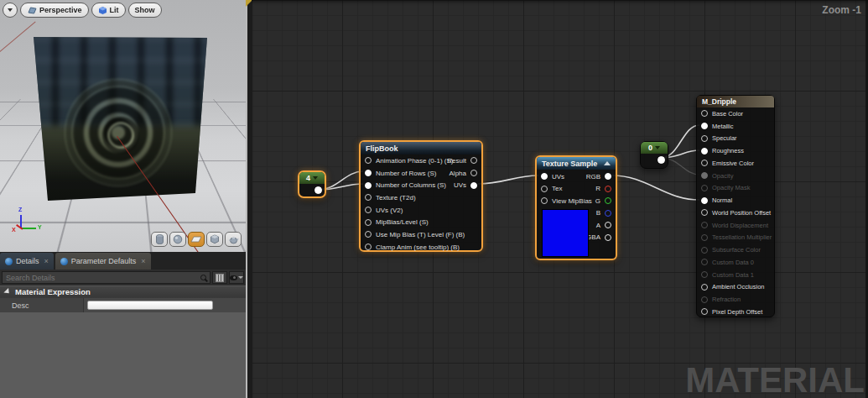 The width and height of the screenshot is (868, 398). Describe the element at coordinates (406, 173) in the screenshot. I see `pin-label: Number of Rows (S)` at that location.